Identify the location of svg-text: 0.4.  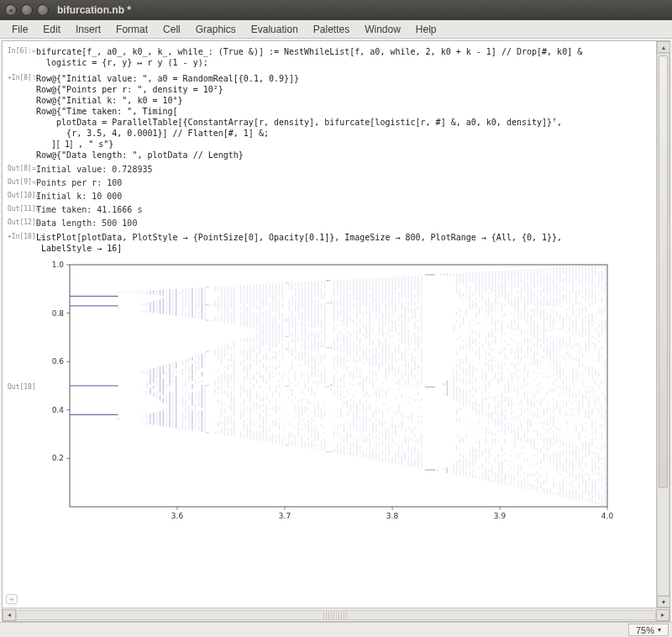
(59, 410).